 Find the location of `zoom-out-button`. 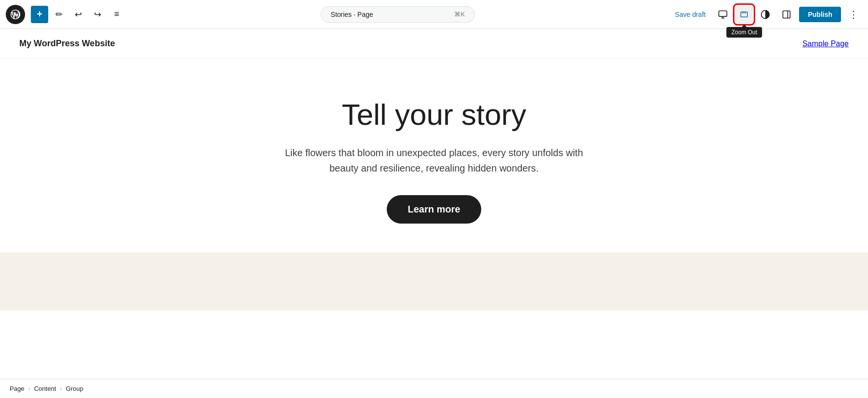

zoom-out-button is located at coordinates (744, 14).